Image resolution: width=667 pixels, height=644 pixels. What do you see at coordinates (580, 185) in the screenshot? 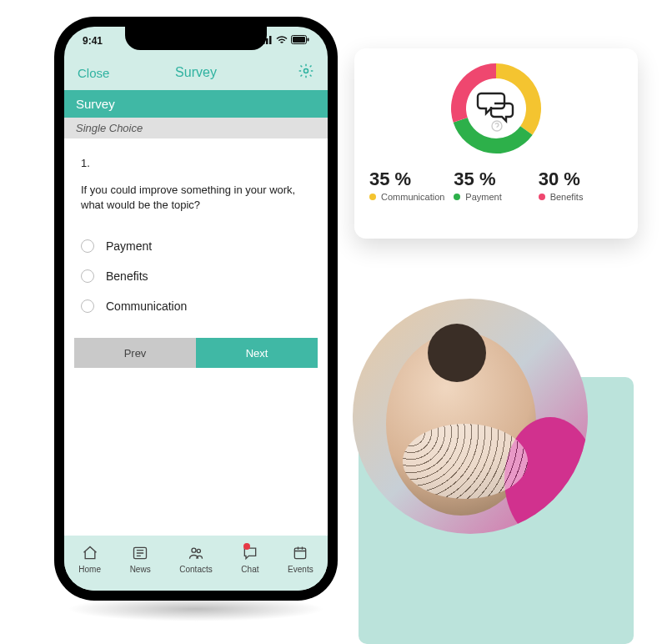
I see `legend-item-benefits: 30 % Benefits` at bounding box center [580, 185].